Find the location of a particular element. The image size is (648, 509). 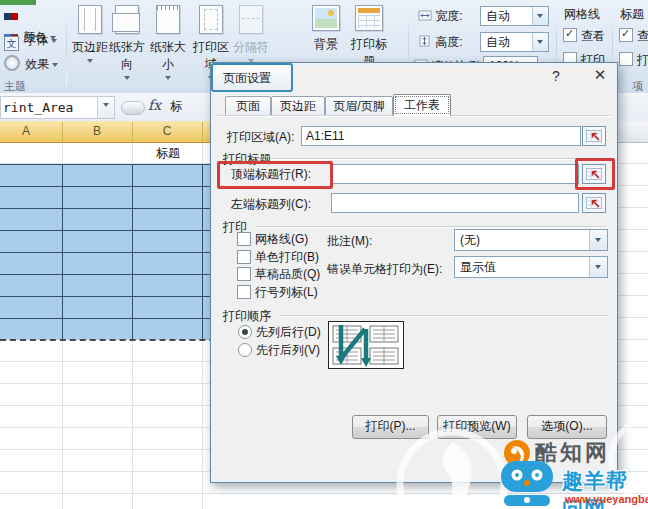

cell-errors-value: 显示值 is located at coordinates (478, 267).